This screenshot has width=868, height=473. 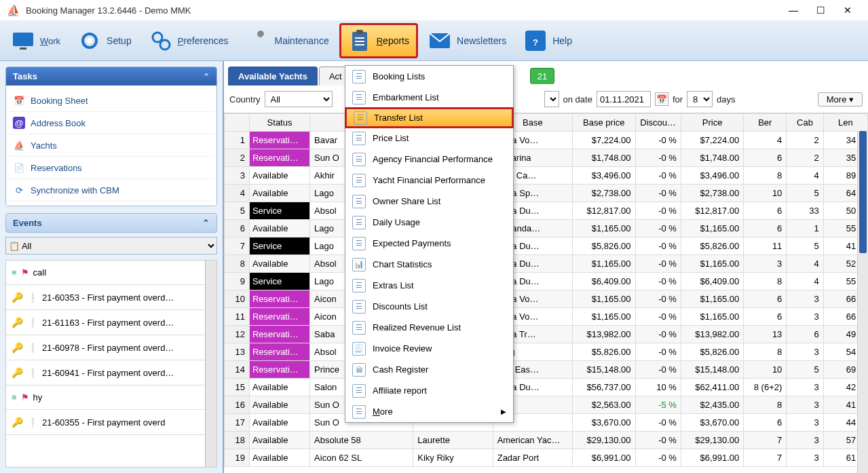 What do you see at coordinates (429, 265) in the screenshot?
I see `reports-menu-item: 📊Chart Statistics` at bounding box center [429, 265].